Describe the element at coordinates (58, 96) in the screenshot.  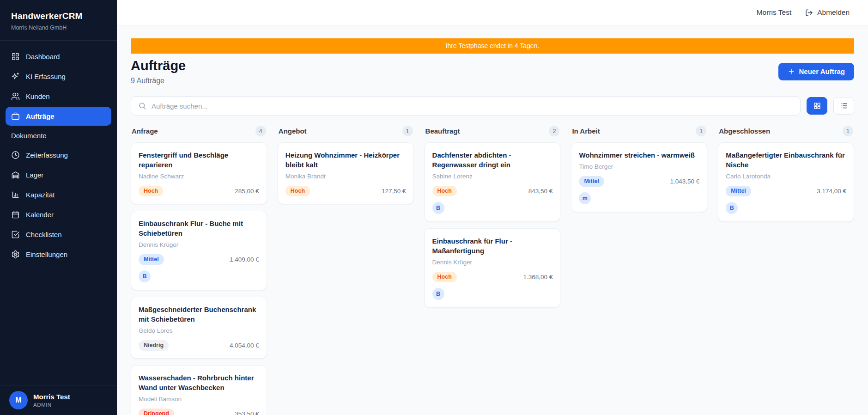
I see `sidebar-item-kunden: Kunden` at that location.